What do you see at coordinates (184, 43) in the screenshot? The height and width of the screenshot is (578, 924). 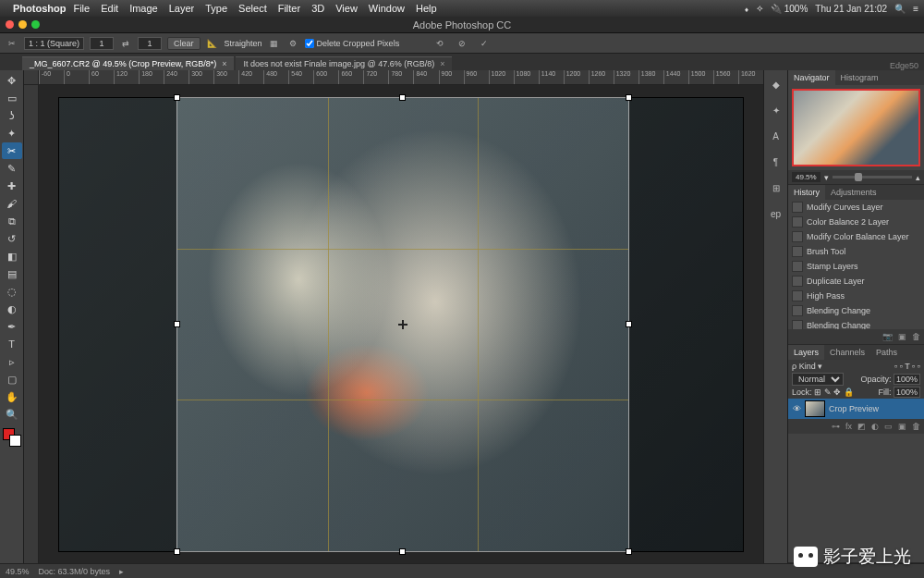 I see `clear-button: Clear` at bounding box center [184, 43].